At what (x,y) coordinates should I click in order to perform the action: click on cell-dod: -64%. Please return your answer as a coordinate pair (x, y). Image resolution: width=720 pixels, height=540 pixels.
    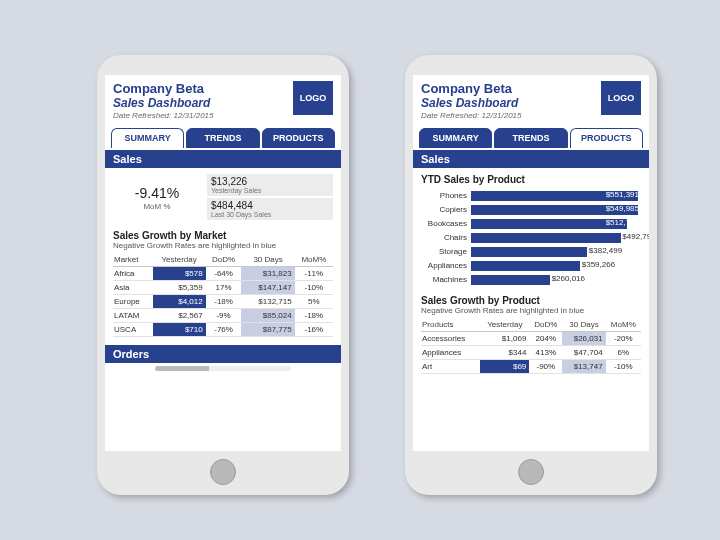
    Looking at the image, I should click on (224, 274).